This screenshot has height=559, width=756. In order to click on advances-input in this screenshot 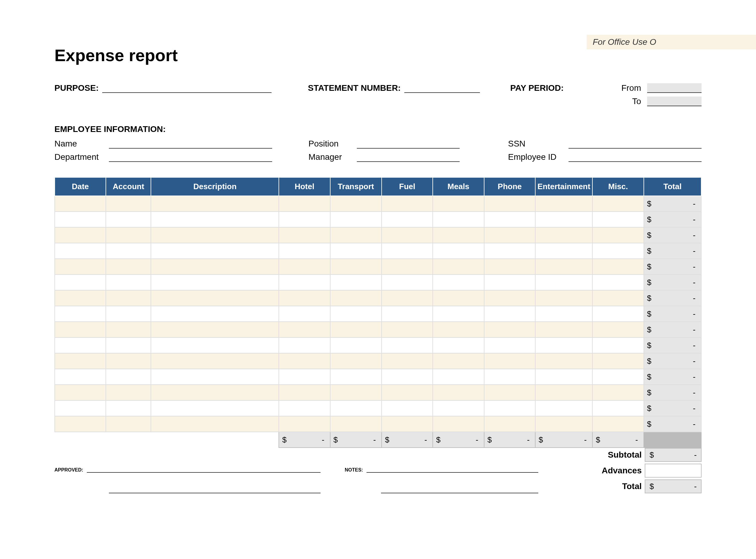, I will do `click(673, 470)`.